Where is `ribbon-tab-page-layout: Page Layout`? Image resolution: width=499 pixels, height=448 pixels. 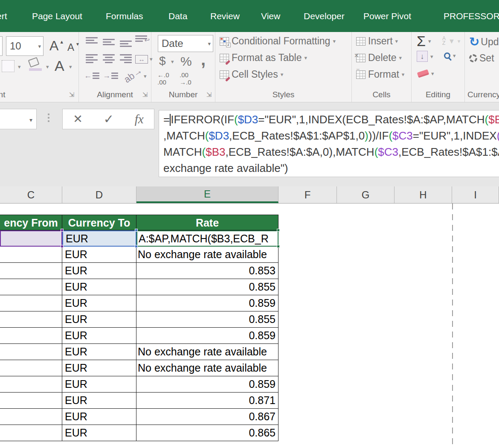
ribbon-tab-page-layout: Page Layout is located at coordinates (57, 16).